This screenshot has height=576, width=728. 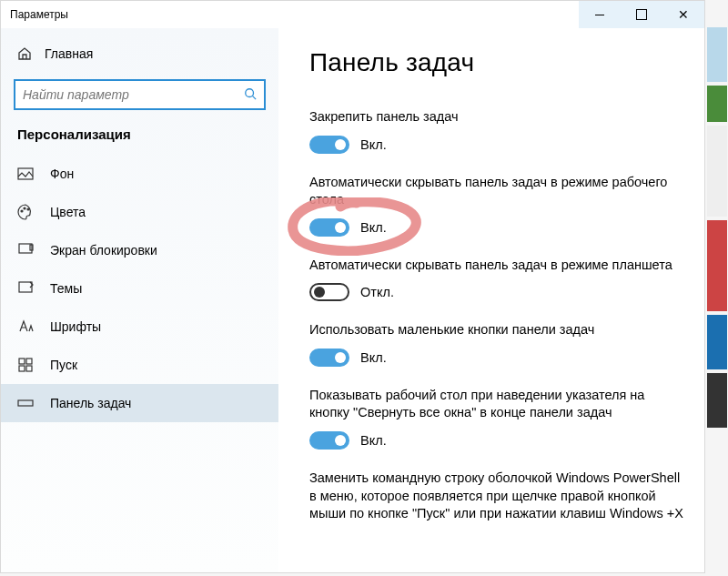 What do you see at coordinates (140, 54) in the screenshot?
I see `home-nav: Главная` at bounding box center [140, 54].